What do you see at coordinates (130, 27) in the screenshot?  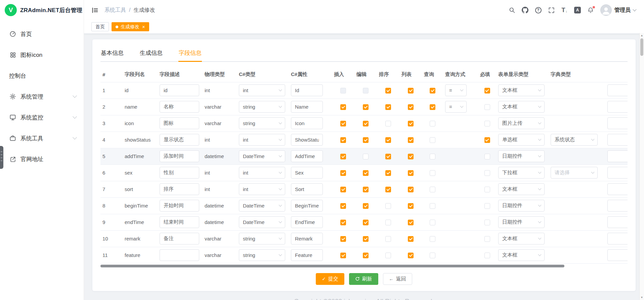 I see `tab-tag-gen-edit: 生成修改×` at bounding box center [130, 27].